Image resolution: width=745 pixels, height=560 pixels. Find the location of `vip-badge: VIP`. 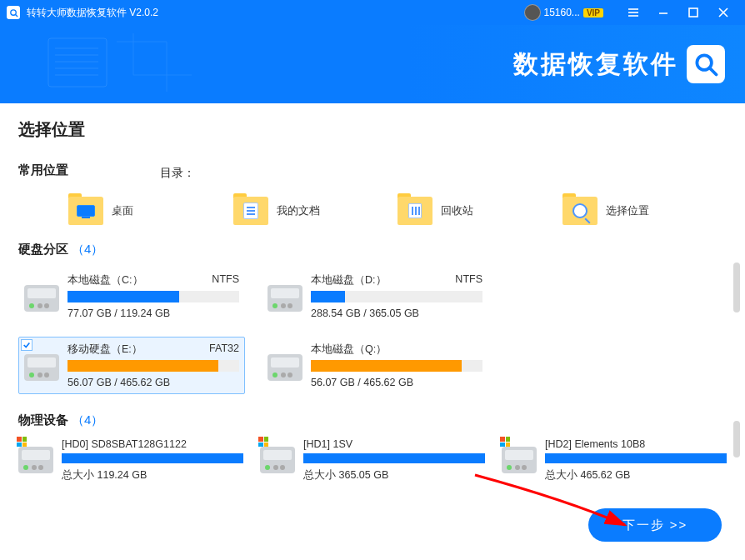

vip-badge: VIP is located at coordinates (593, 13).